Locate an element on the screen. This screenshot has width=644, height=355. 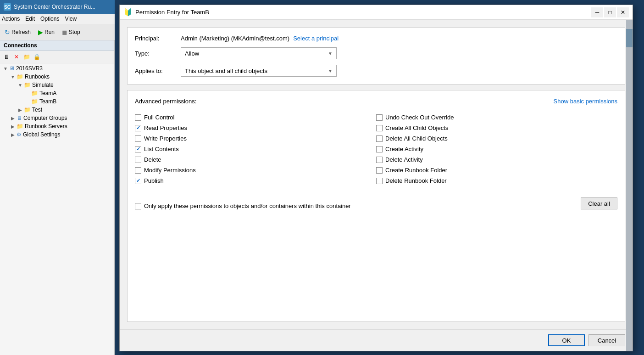
menu-edit: Edit is located at coordinates (30, 19).